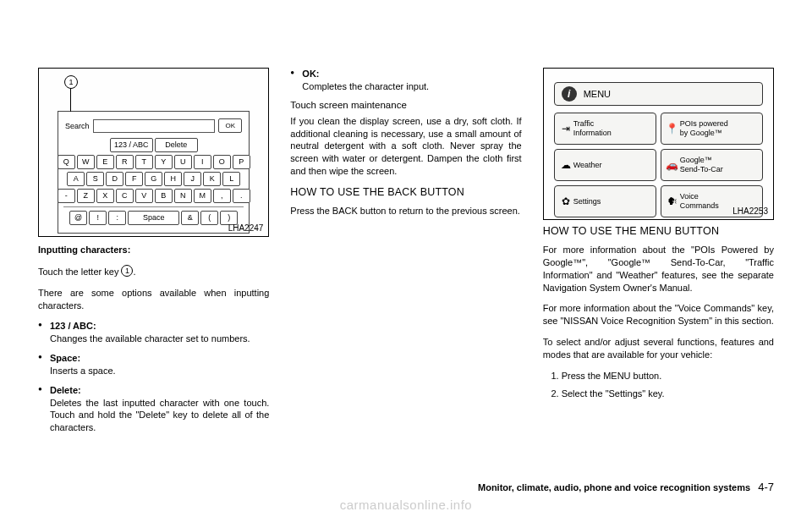  Describe the element at coordinates (658, 94) in the screenshot. I see `menu-header: i MENU` at that location.